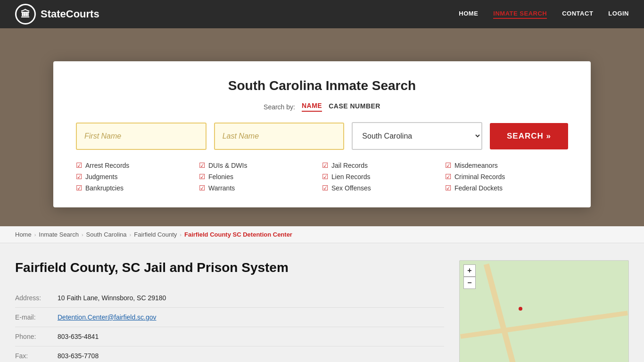  What do you see at coordinates (619, 14) in the screenshot?
I see `nav-login: LOGIN` at bounding box center [619, 14].